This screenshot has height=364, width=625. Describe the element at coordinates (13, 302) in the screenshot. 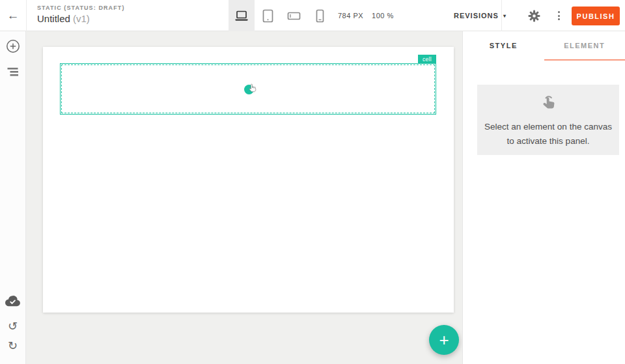

I see `cloud-check-icon` at that location.